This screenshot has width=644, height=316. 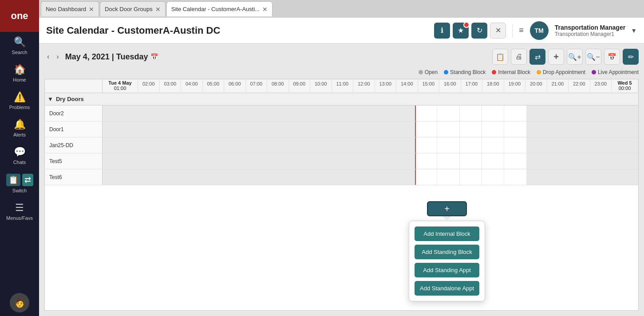 I want to click on popup-action-button: Add Standalone Appt, so click(x=447, y=288).